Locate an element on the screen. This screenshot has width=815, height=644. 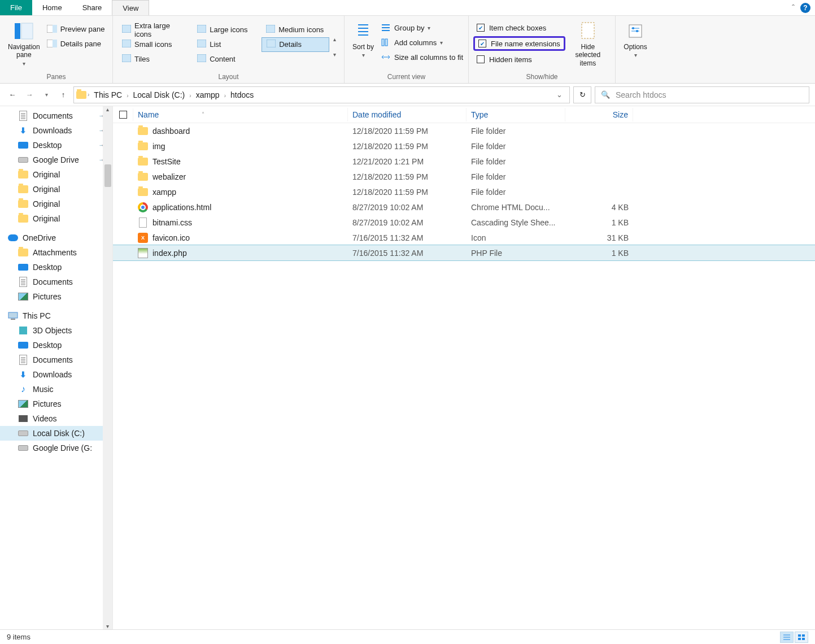
file-row: webalizer12/18/2020 11:59 PMFile folder is located at coordinates (464, 176).